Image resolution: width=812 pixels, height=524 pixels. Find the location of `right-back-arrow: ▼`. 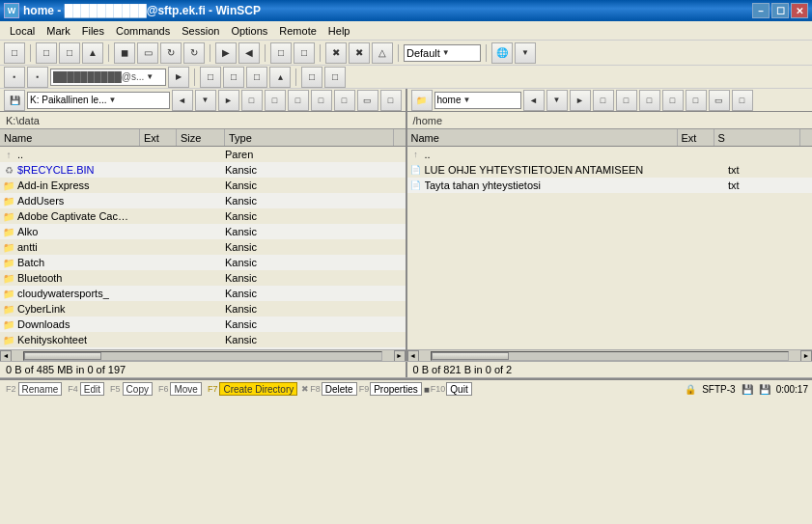

right-back-arrow: ▼ is located at coordinates (557, 100).